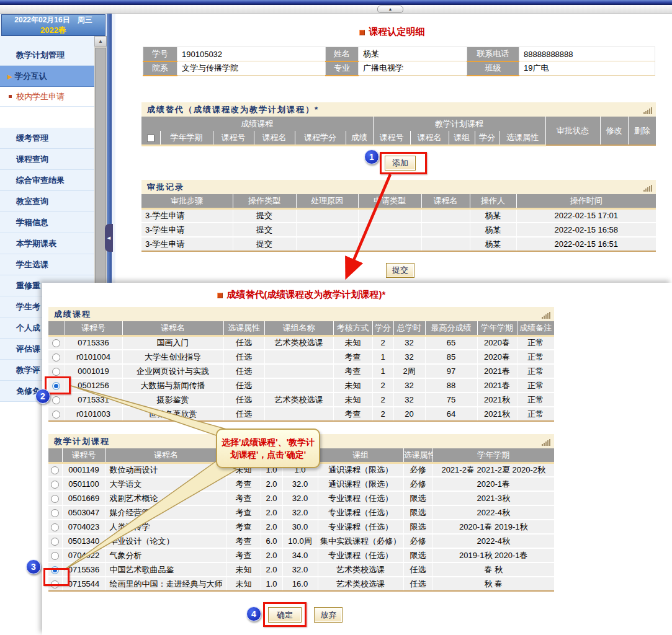 This screenshot has width=672, height=635. What do you see at coordinates (343, 55) in the screenshot?
I see `field-label: 姓名` at bounding box center [343, 55].